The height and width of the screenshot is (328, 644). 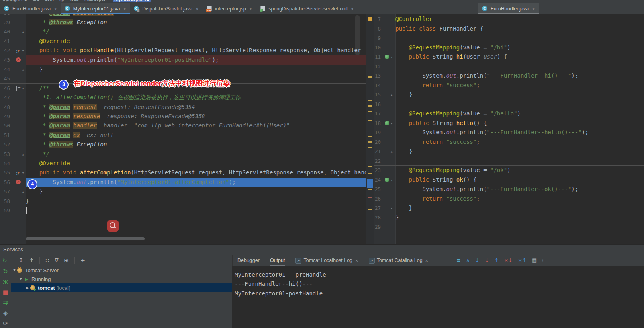 I want to click on breadcrumb: SpringMVC›src›com›llp›web›interceptor›My…, so click(x=76, y=1).